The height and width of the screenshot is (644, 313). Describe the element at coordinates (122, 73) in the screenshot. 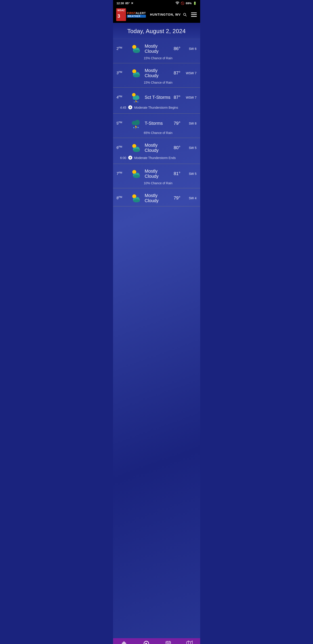

I see `hour-label: 3PM` at that location.